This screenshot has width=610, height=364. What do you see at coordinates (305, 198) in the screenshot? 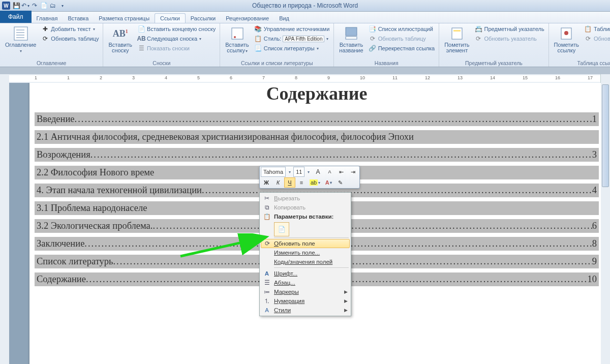
I see `ctx-cut: ✂Вырезать` at bounding box center [305, 198].